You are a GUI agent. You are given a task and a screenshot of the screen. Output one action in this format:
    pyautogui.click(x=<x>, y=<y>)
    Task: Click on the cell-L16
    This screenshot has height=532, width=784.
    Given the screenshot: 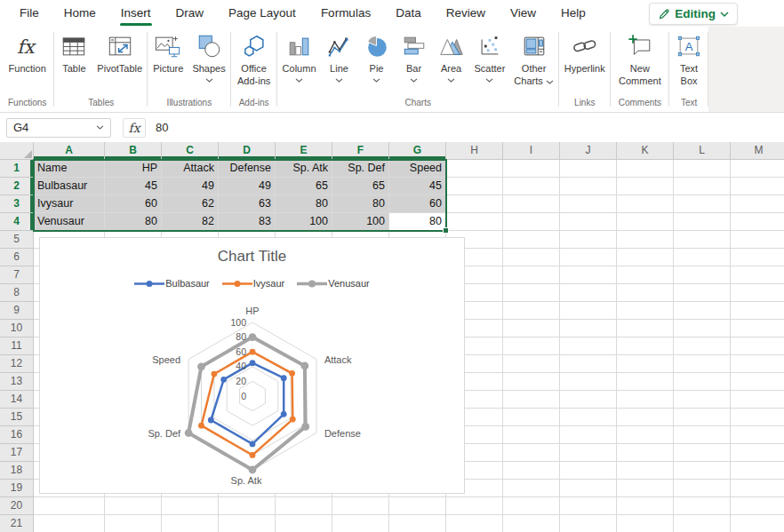 What is the action you would take?
    pyautogui.click(x=702, y=435)
    